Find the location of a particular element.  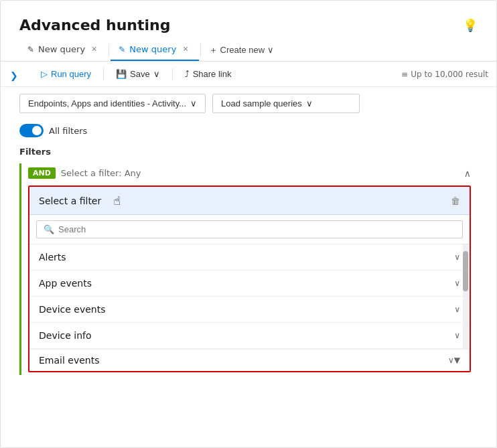

lightbulb-icon: 💡 is located at coordinates (470, 25).